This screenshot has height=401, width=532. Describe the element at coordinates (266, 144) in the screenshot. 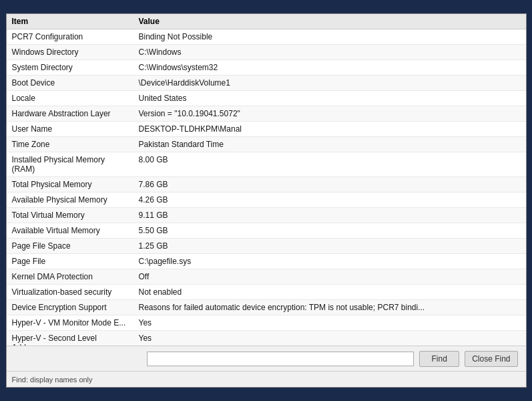

I see `table-row: Time ZonePakistan Standard Time` at that location.